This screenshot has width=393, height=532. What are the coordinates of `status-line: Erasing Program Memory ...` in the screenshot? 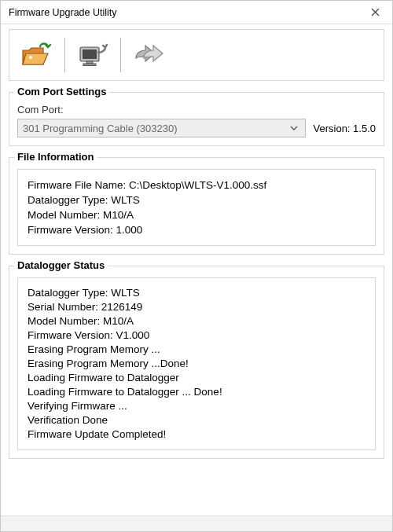 It's located at (196, 350).